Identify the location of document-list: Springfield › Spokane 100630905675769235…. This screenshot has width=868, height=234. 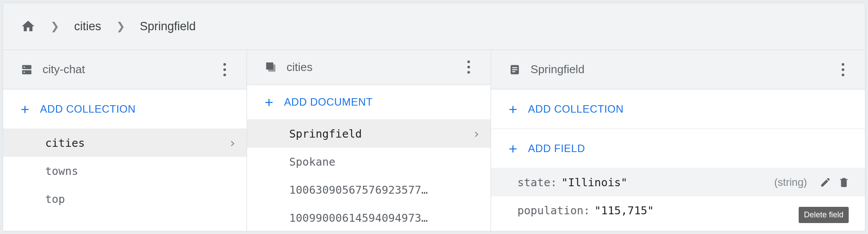
(369, 175).